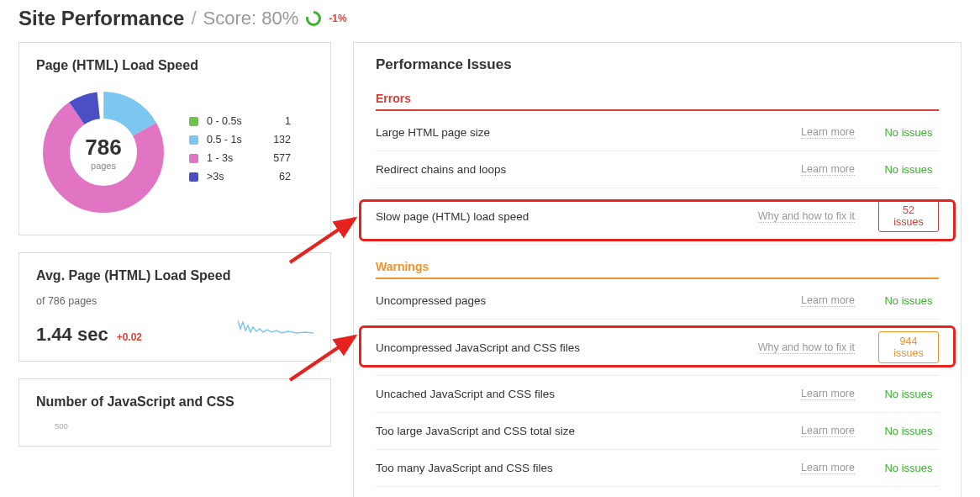 Image resolution: width=980 pixels, height=497 pixels. What do you see at coordinates (909, 347) in the screenshot?
I see `issue-count-badge: 944 issues` at bounding box center [909, 347].